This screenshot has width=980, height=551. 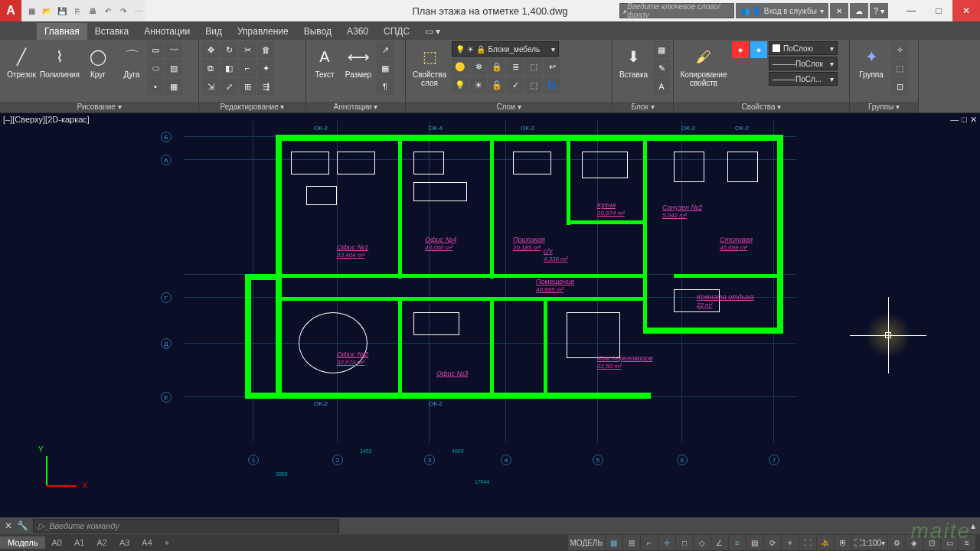 What do you see at coordinates (632, 543) in the screenshot?
I see `status-snap-icon: ⊞` at bounding box center [632, 543].